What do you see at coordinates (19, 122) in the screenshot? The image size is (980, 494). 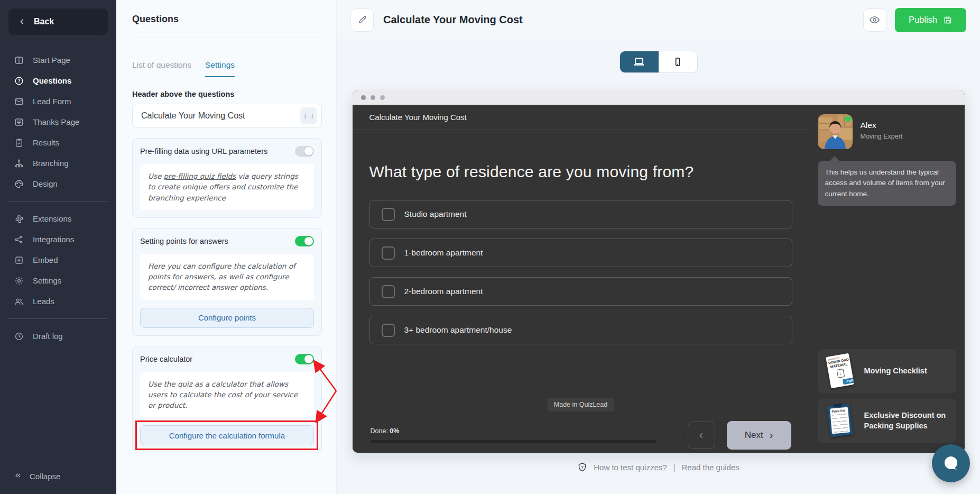 I see `card-lines-icon` at bounding box center [19, 122].